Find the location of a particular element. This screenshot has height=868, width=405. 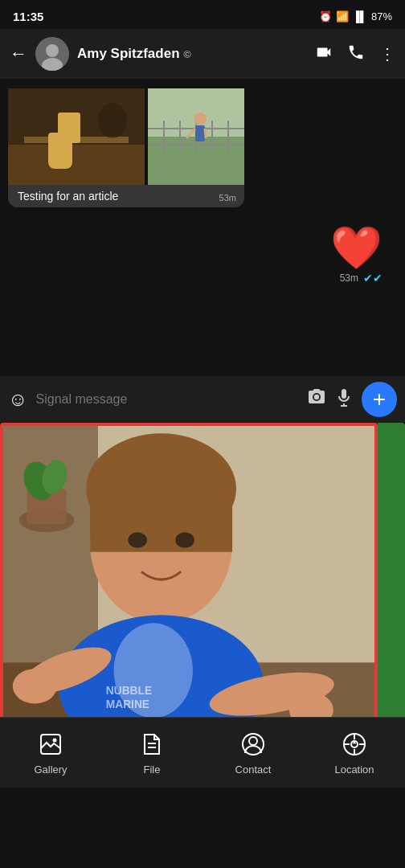

svg-text: NUBBLE is located at coordinates (129, 691).